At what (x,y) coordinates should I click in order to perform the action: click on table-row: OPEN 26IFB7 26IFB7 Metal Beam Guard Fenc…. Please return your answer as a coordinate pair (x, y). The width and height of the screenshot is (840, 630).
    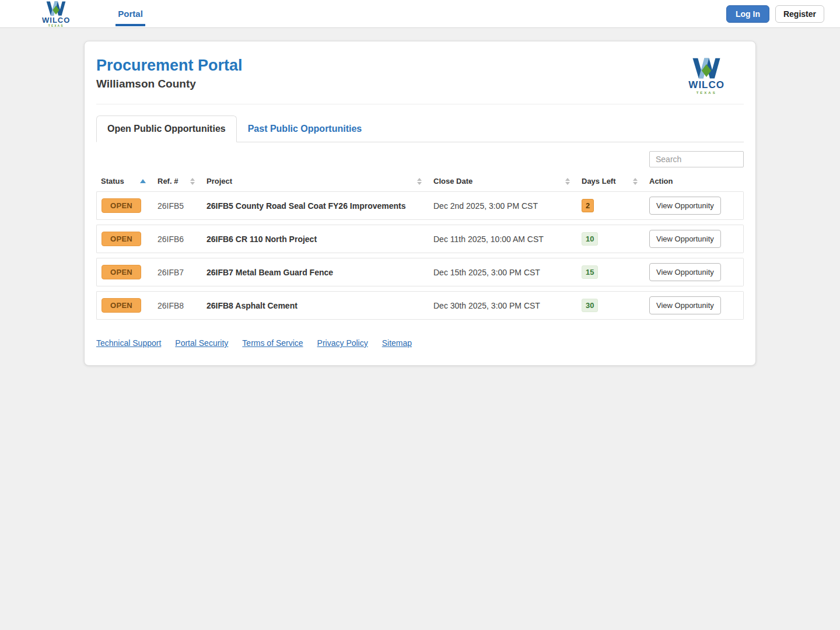
    Looking at the image, I should click on (420, 272).